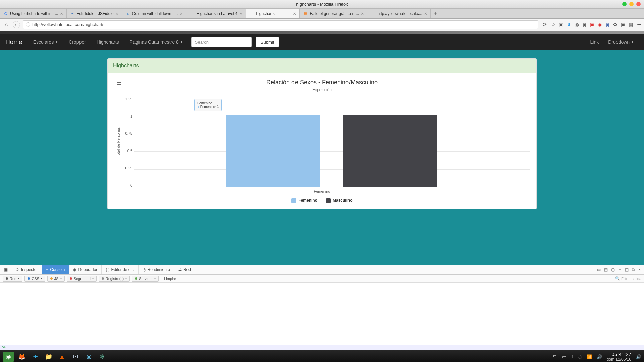 This screenshot has height=362, width=644. What do you see at coordinates (399, 13) in the screenshot?
I see `tab-6: http://yellowhale.local.c...×` at bounding box center [399, 13].